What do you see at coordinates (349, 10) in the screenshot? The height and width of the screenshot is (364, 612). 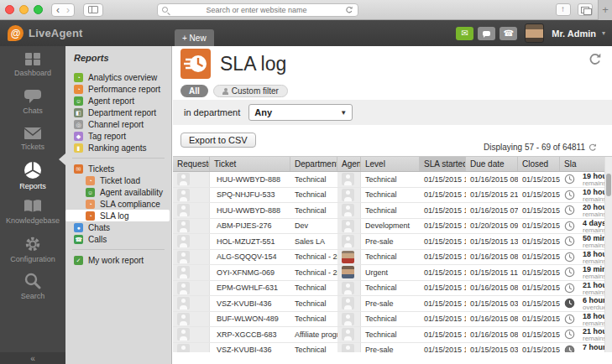 I see `reload-icon` at bounding box center [349, 10].